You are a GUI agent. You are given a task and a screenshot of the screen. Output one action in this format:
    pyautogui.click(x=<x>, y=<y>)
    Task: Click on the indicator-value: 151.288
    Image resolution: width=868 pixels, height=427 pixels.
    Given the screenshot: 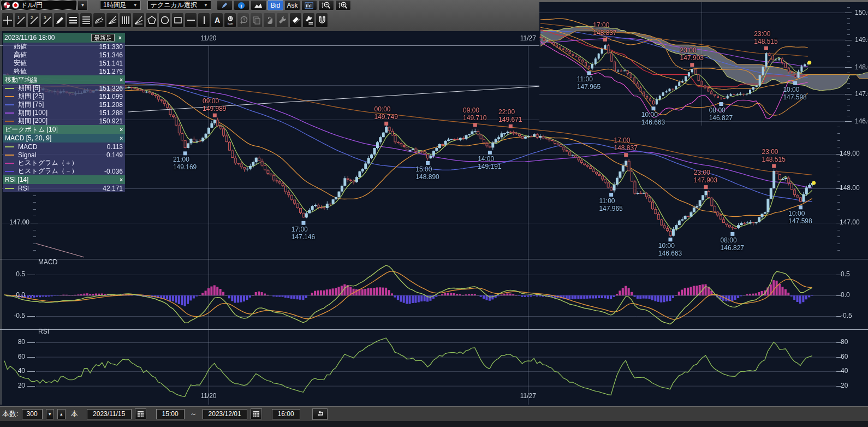 What is the action you would take?
    pyautogui.click(x=111, y=113)
    